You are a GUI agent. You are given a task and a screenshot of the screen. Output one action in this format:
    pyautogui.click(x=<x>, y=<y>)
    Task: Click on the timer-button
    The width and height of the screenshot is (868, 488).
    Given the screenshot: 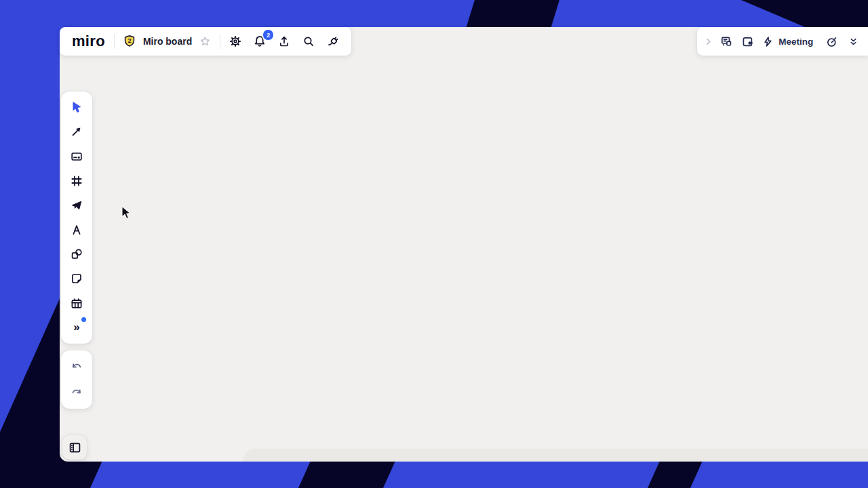 What is the action you would take?
    pyautogui.click(x=831, y=41)
    